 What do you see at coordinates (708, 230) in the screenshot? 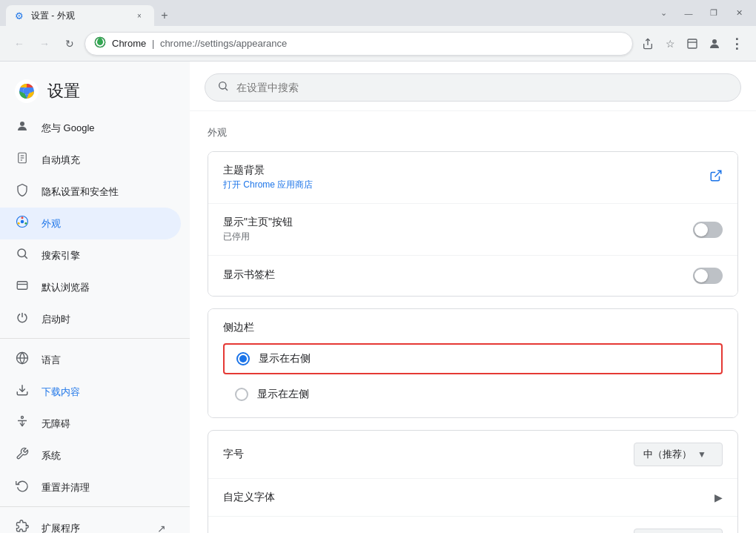
I see `home-button-toggle` at bounding box center [708, 230].